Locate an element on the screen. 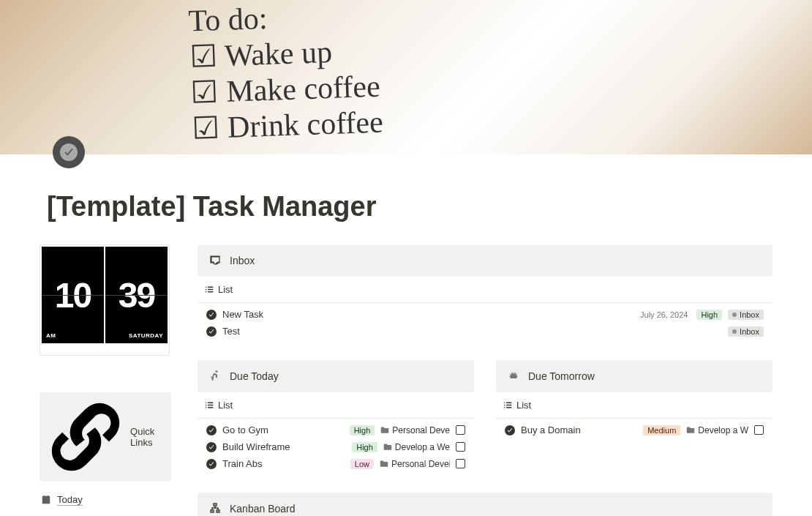  task-title: Train Abs is located at coordinates (242, 464).